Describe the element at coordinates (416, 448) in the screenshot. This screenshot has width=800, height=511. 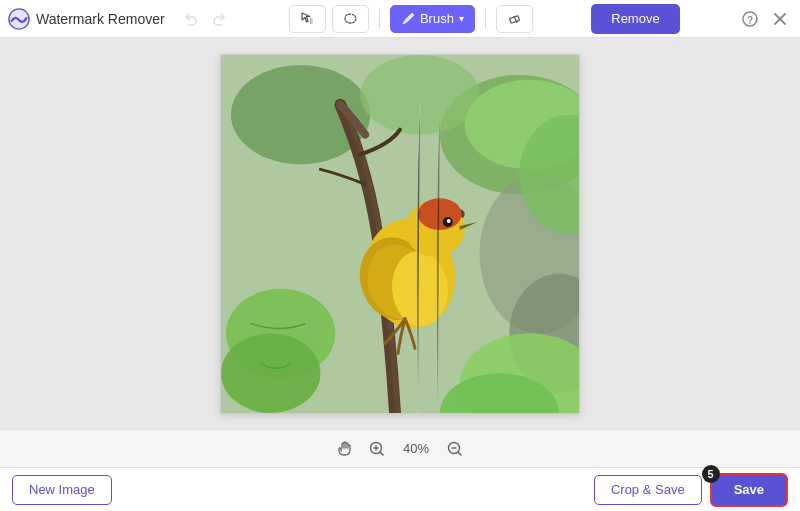
I see `zoom-level: 40%` at that location.